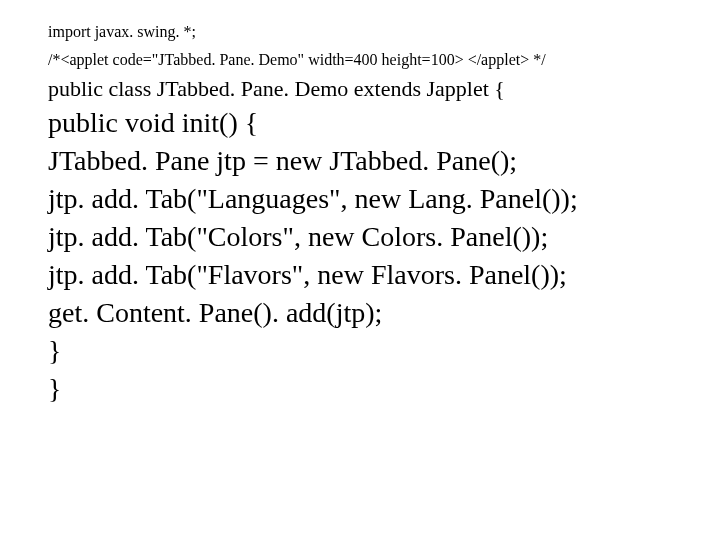 This screenshot has height=540, width=720. What do you see at coordinates (358, 123) in the screenshot?
I see `code-line: public void init() {` at bounding box center [358, 123].